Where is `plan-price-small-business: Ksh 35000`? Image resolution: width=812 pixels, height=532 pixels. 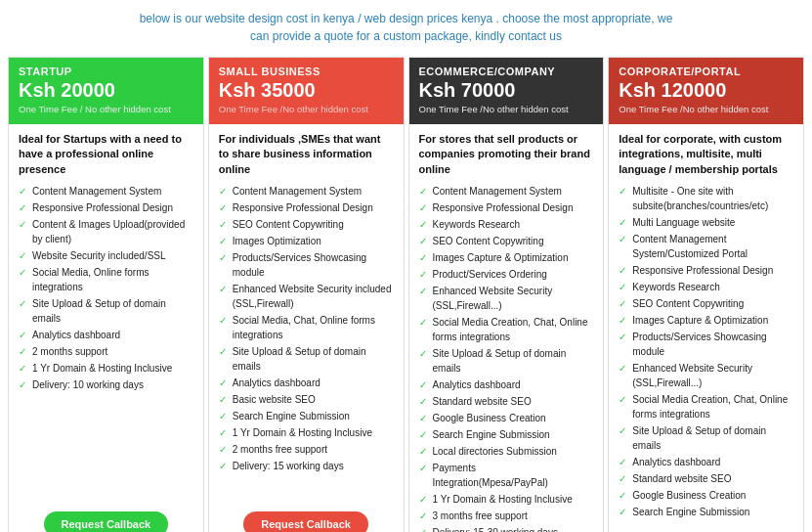 plan-price-small-business: Ksh 35000 is located at coordinates (307, 90).